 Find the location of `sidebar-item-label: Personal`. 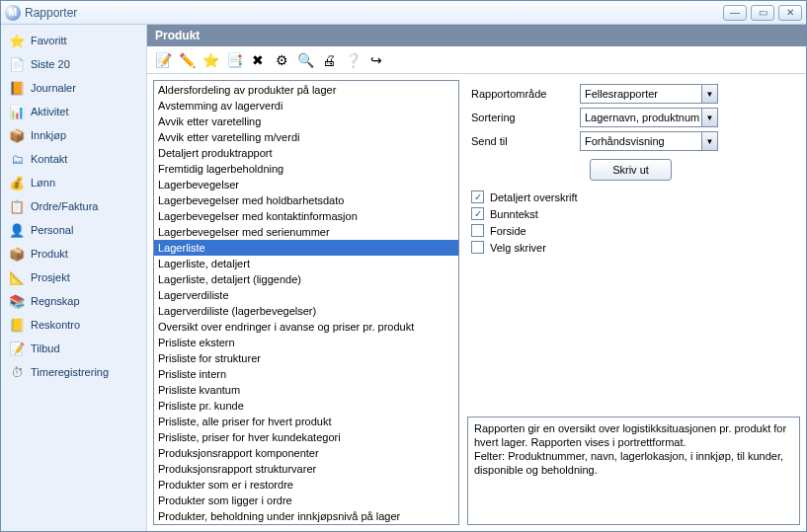

sidebar-item-label: Personal is located at coordinates (51, 230).